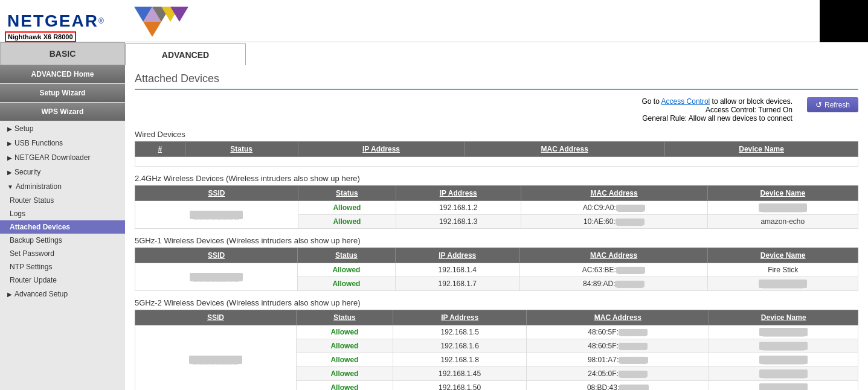 The image size is (868, 390). What do you see at coordinates (63, 280) in the screenshot?
I see `sidebar-sub-router-update: Router Update` at bounding box center [63, 280].